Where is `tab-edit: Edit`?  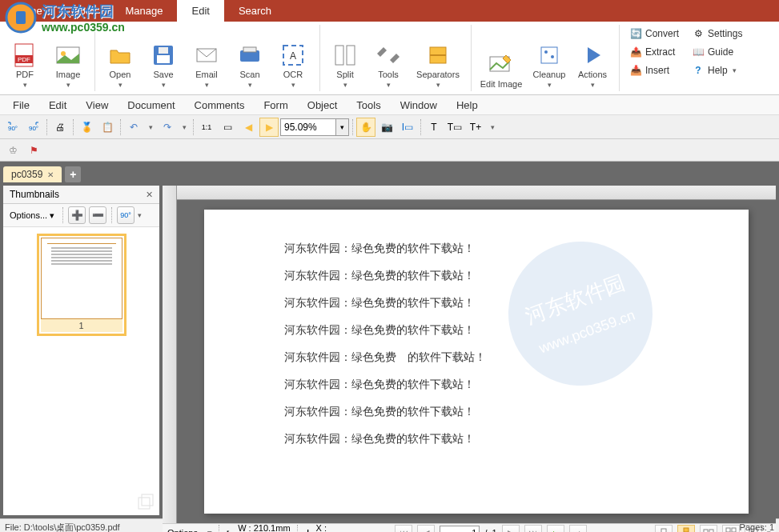
tab-edit: Edit is located at coordinates (200, 11).